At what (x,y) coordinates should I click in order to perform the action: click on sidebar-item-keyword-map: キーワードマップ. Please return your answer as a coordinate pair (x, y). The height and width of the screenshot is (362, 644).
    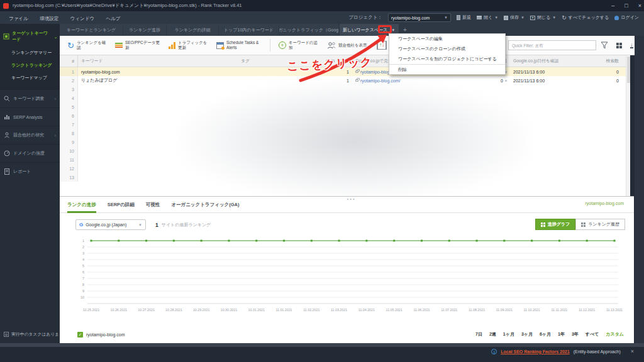
    Looking at the image, I should click on (30, 78).